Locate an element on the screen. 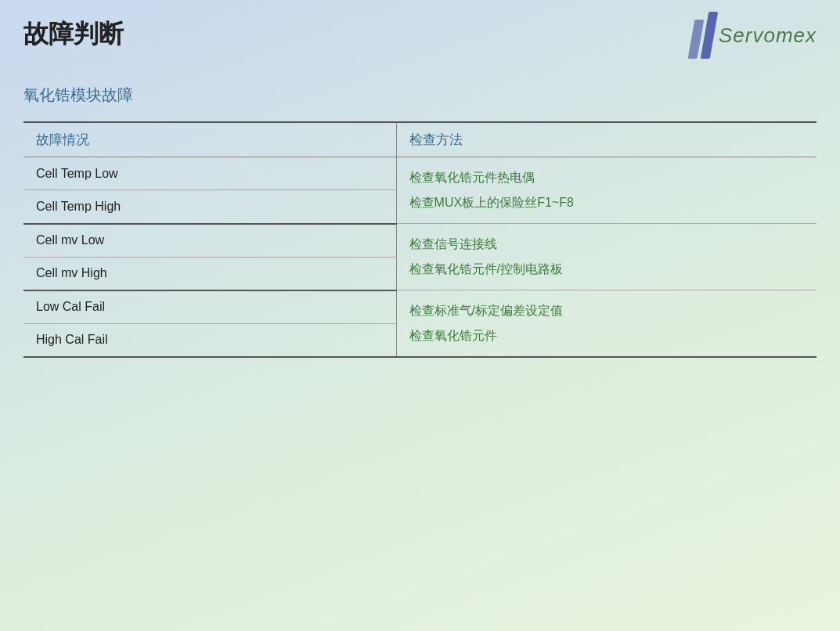 This screenshot has height=631, width=840. check-cal: 检查标准气/标定偏差设定值检查氧化锆元件 is located at coordinates (606, 324).